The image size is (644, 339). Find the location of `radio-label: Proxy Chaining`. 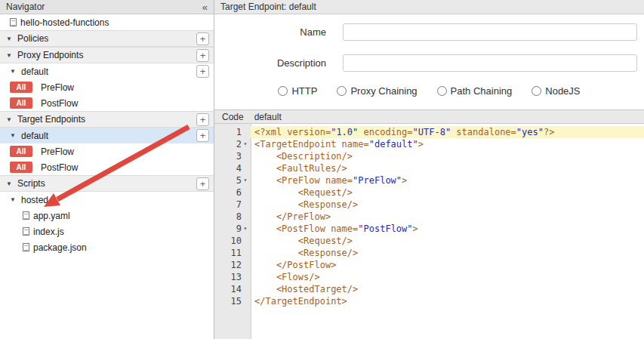

radio-label: Proxy Chaining is located at coordinates (384, 91).